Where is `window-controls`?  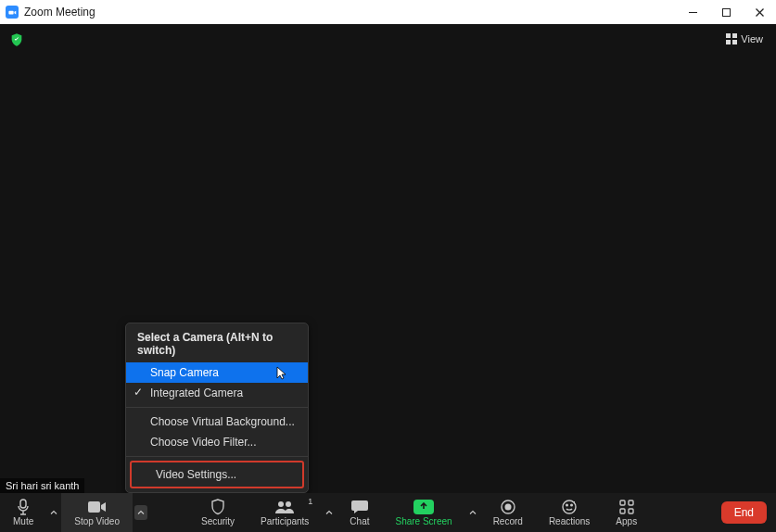
window-controls is located at coordinates (726, 12).